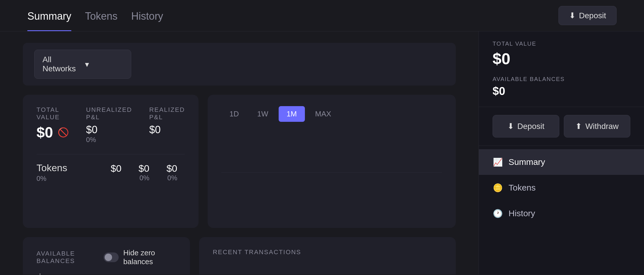 Image resolution: width=644 pixels, height=275 pixels. Describe the element at coordinates (45, 132) in the screenshot. I see `total-value: $0` at that location.